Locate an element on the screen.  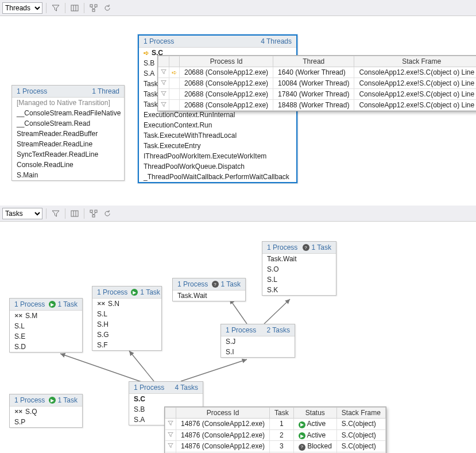
column-header: Thread is located at coordinates (314, 62).